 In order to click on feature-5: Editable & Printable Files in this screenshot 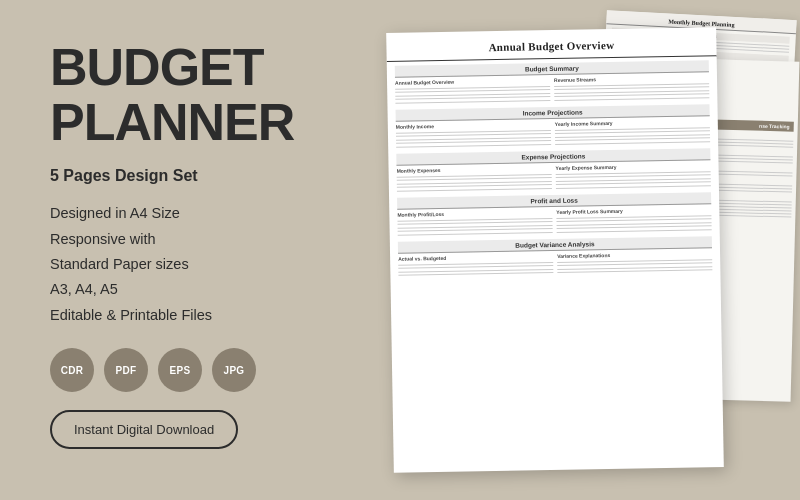, I will do `click(195, 316)`.